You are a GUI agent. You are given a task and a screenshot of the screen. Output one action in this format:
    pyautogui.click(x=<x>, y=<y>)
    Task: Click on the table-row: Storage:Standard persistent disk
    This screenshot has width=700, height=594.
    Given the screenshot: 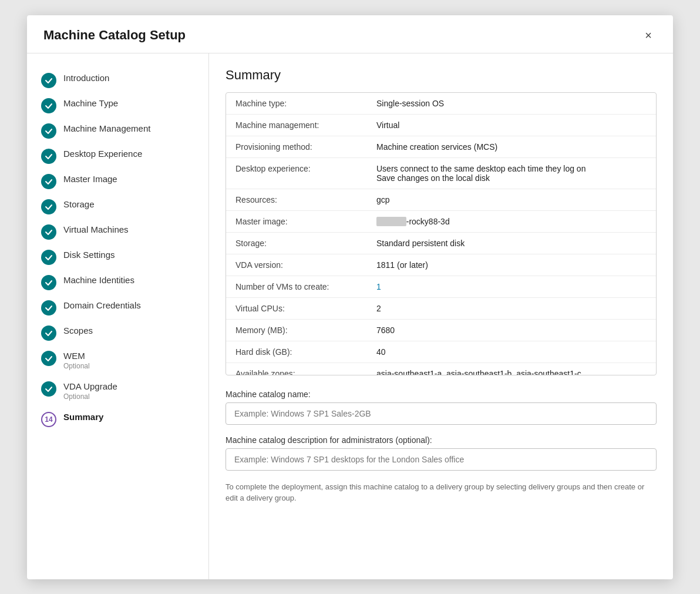 What is the action you would take?
    pyautogui.click(x=441, y=243)
    